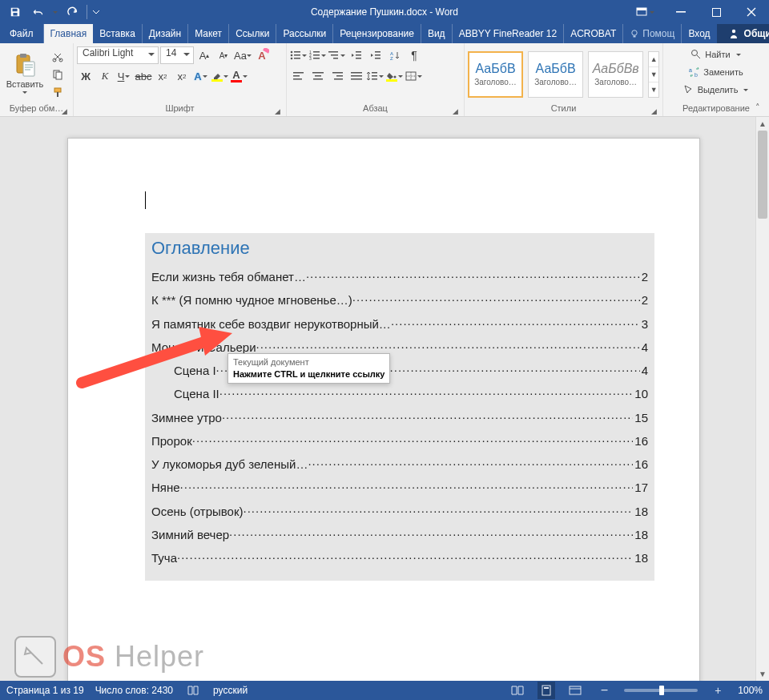 Image resolution: width=769 pixels, height=700 pixels. I want to click on ribbon-display-options-button, so click(646, 12).